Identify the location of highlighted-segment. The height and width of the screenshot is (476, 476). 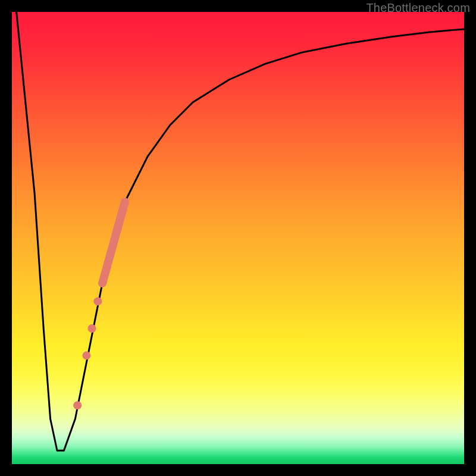
(114, 243).